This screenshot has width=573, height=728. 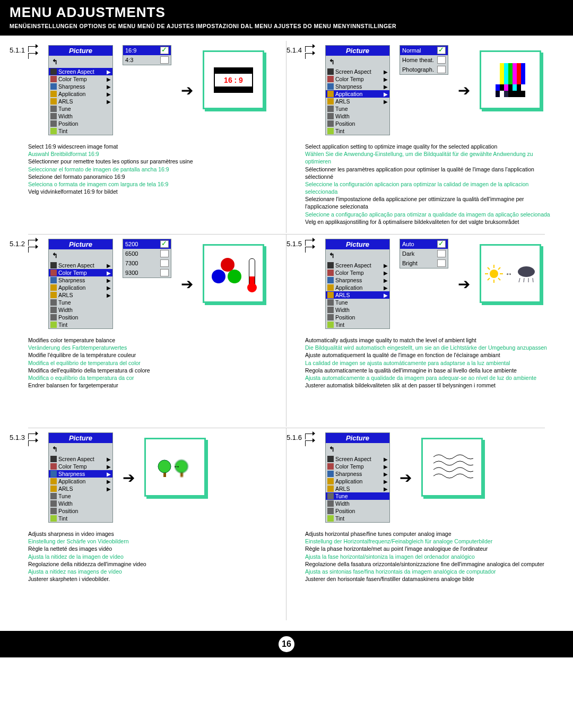 I want to click on submenu-item: Bright, so click(x=424, y=263).